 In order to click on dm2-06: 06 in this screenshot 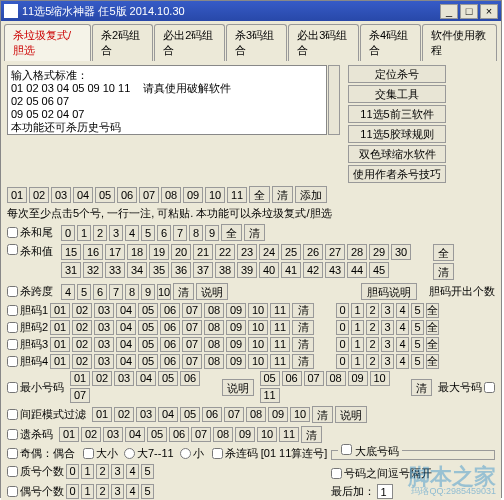, I will do `click(170, 344)`.